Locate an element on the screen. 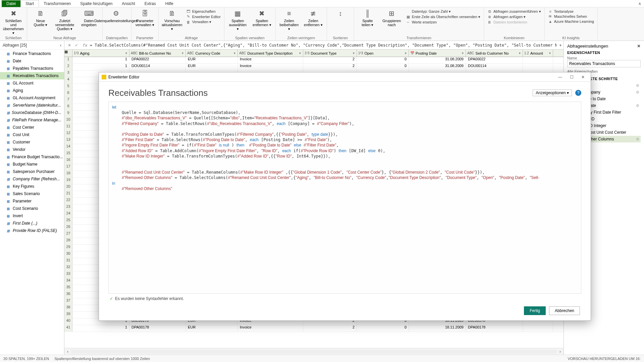 Image resolution: width=644 pixels, height=362 pixels. ribbon-button: 🗄Parameterverwalten ▾ is located at coordinates (145, 18).